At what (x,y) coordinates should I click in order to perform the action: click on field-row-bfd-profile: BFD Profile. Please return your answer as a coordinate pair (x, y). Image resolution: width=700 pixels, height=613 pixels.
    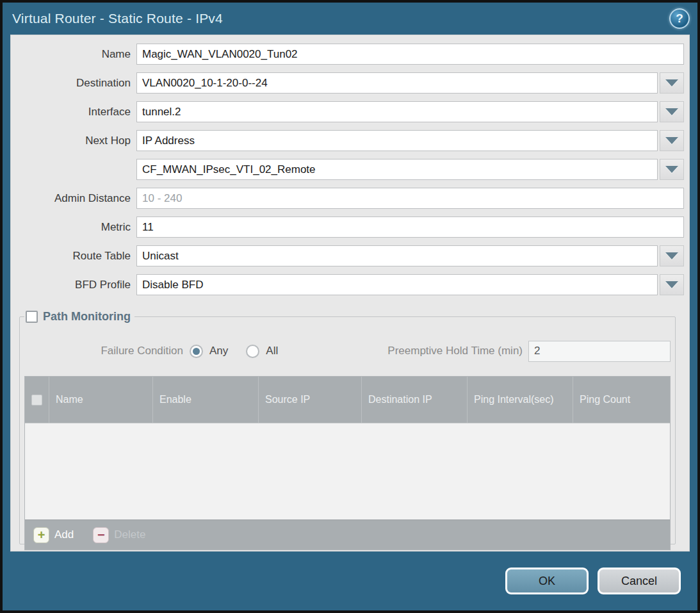
    Looking at the image, I should click on (347, 284).